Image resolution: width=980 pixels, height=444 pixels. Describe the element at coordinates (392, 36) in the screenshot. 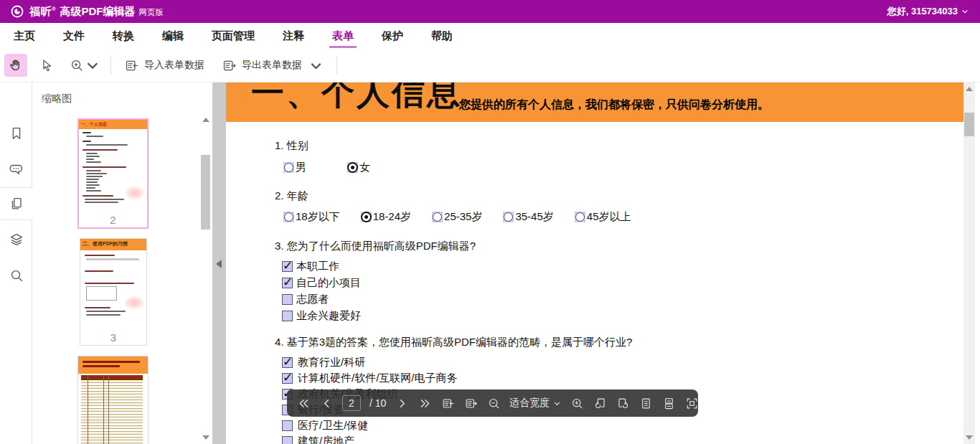

I see `menu-tab-protect: 保护` at that location.